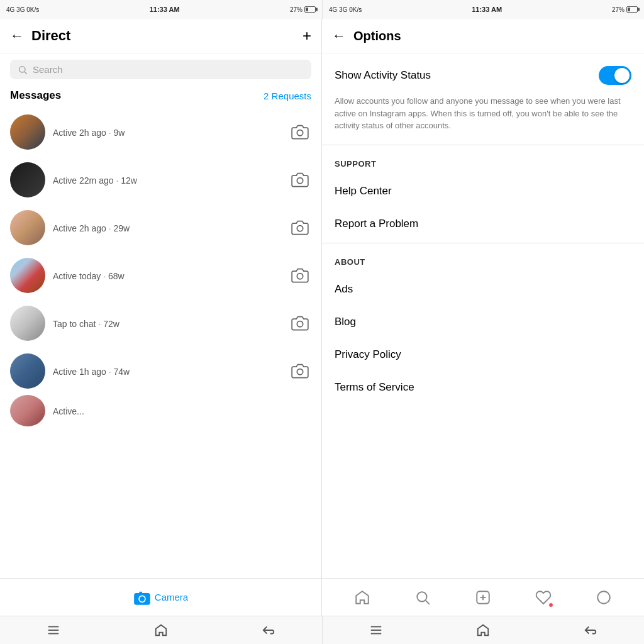 This screenshot has height=644, width=644. I want to click on home-android-icon-left, so click(161, 630).